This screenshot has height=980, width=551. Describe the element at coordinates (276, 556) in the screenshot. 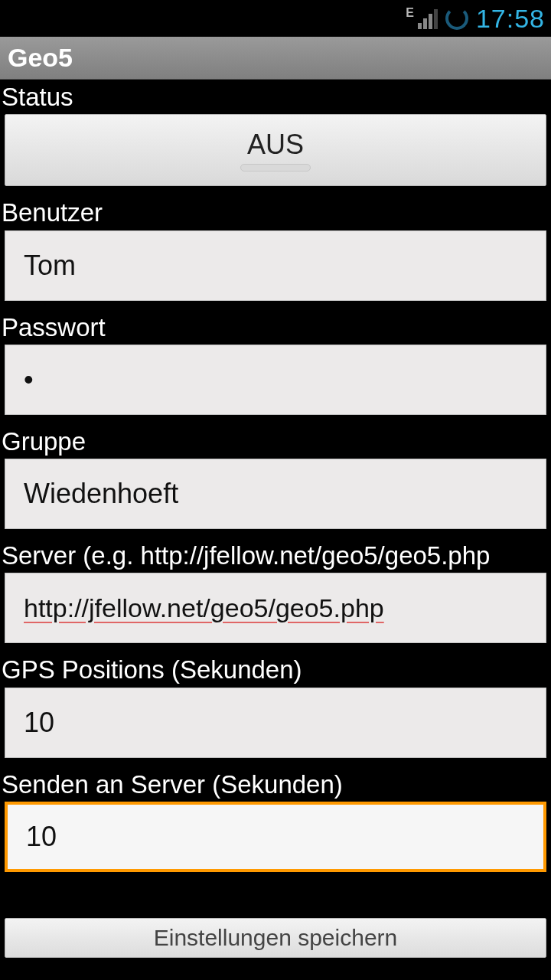

I see `server-label: Server (e.g. http://jfellow.net/geo5/geo…` at that location.